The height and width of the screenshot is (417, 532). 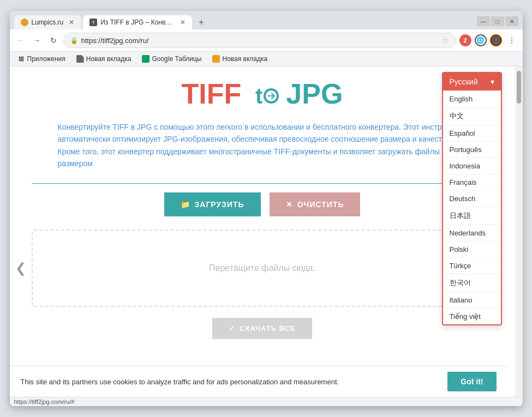 What do you see at coordinates (472, 82) in the screenshot?
I see `language-selected: Русский ▾` at bounding box center [472, 82].